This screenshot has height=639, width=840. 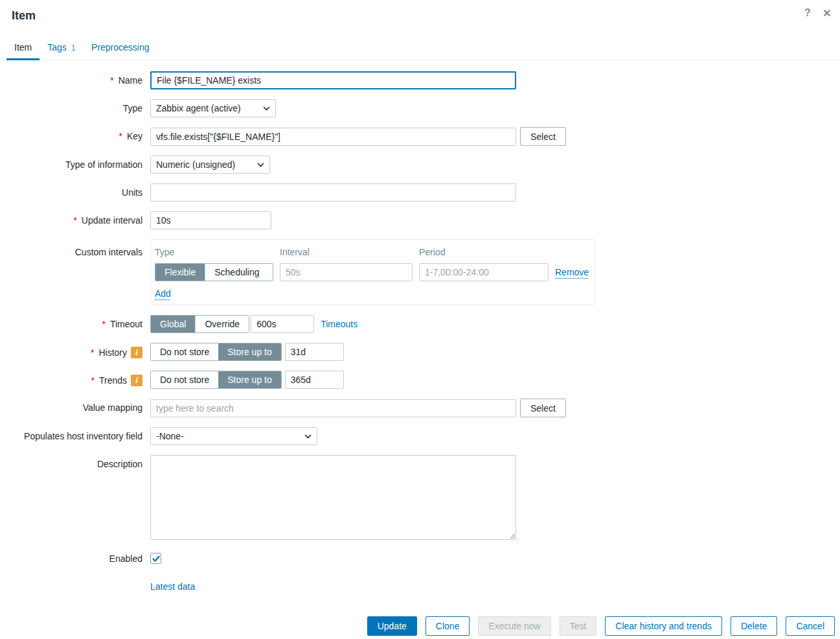 What do you see at coordinates (180, 272) in the screenshot?
I see `interval-type-flexible: Flexible` at bounding box center [180, 272].